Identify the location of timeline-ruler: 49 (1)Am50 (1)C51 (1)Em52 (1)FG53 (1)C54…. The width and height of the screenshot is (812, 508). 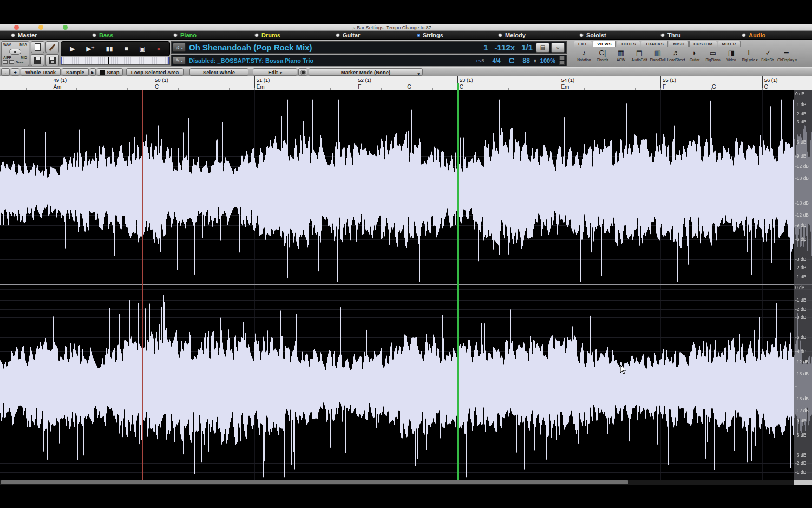
(406, 83).